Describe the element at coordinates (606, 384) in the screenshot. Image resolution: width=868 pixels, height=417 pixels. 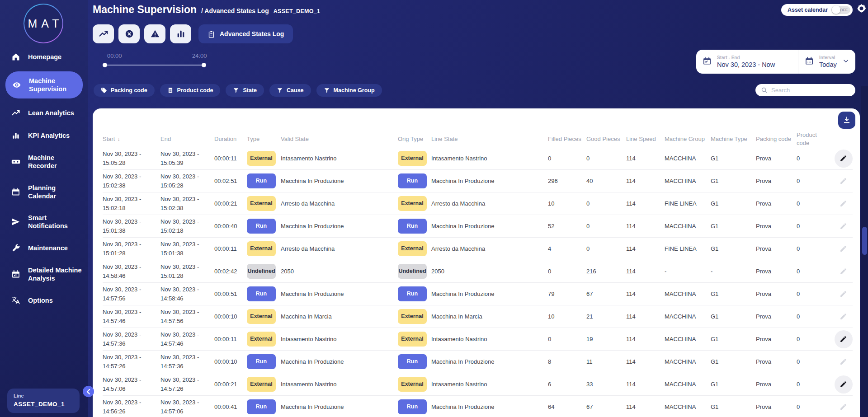
I see `cell-good-pieces: 33` at that location.